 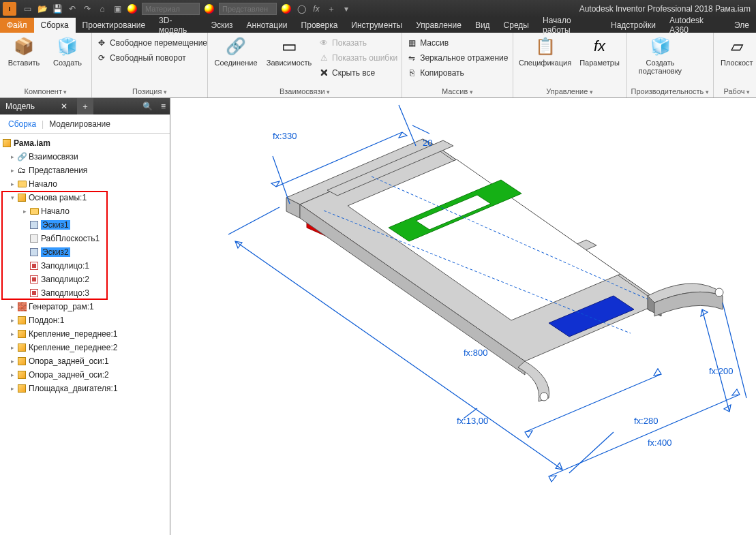 I want to click on show-button: 👁Показать, so click(x=358, y=43).